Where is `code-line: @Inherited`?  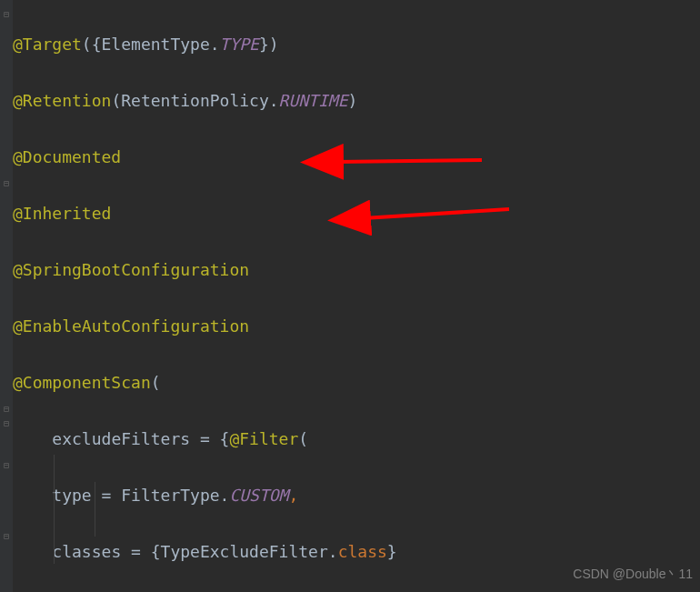
code-line: @Inherited is located at coordinates (356, 213).